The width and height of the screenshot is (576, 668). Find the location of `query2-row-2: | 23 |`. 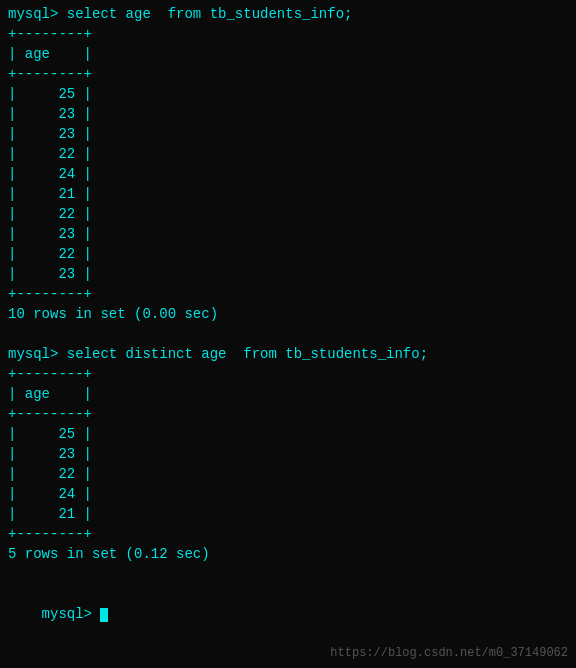

query2-row-2: | 23 | is located at coordinates (288, 454).